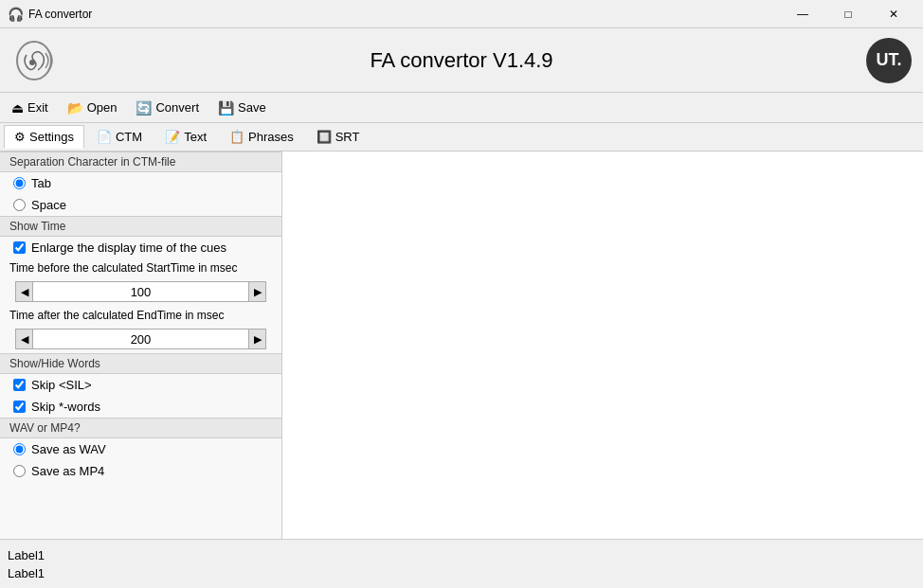  Describe the element at coordinates (462, 574) in the screenshot. I see `status-label2: Label1` at that location.